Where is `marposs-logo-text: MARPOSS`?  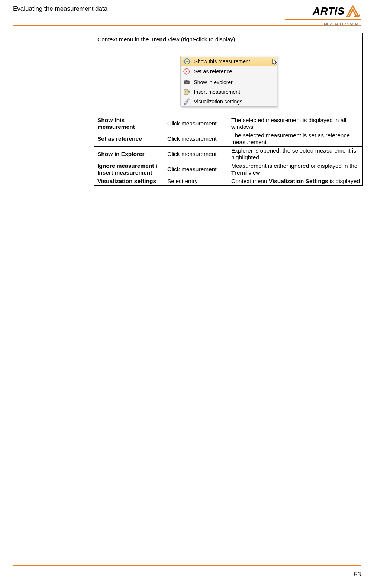 marposs-logo-text: MARPOSS is located at coordinates (323, 25).